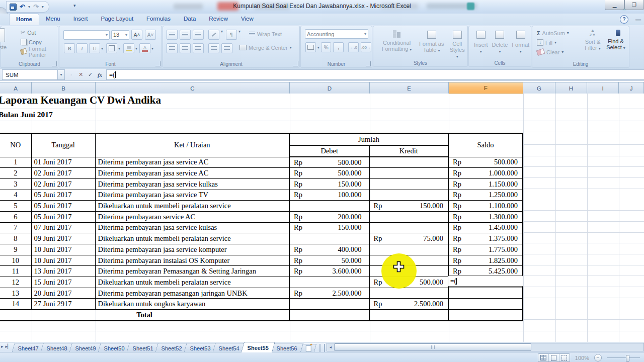 The height and width of the screenshot is (362, 644). I want to click on cell-saldo: Rp1.100.000, so click(486, 206).